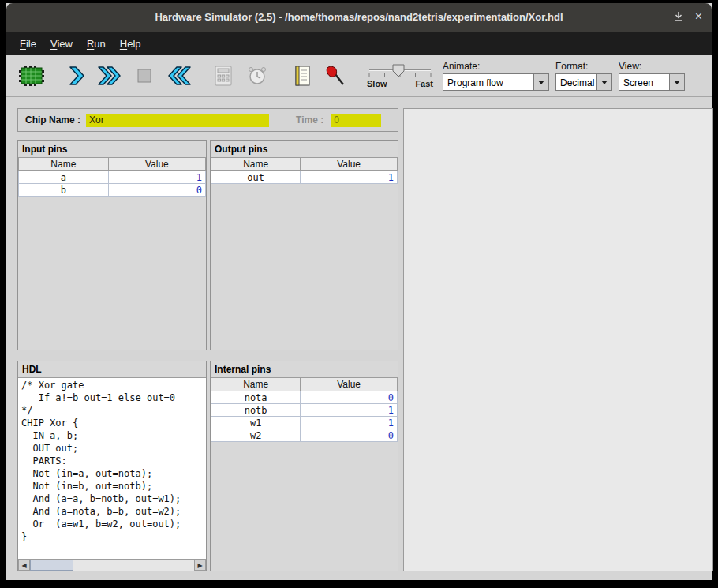 Image resolution: width=718 pixels, height=588 pixels. Describe the element at coordinates (32, 44) in the screenshot. I see `menu-file-rest: ile` at that location.